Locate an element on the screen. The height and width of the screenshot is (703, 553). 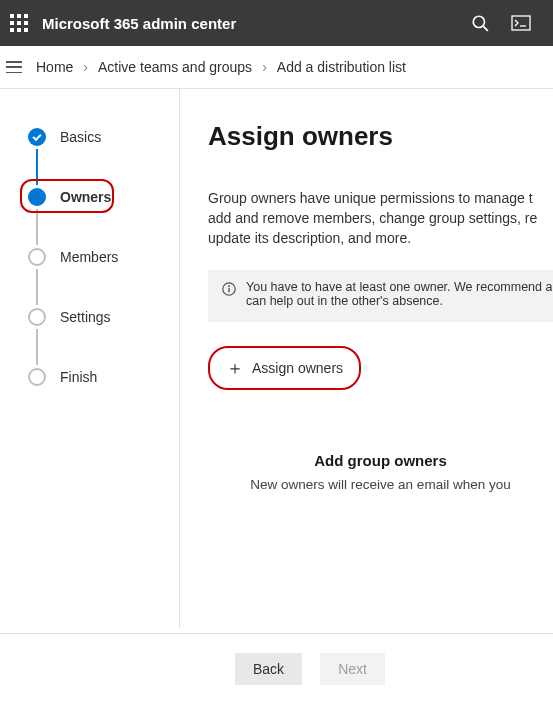
assign-owners-button: ＋ Assign owners is located at coordinates (284, 368).